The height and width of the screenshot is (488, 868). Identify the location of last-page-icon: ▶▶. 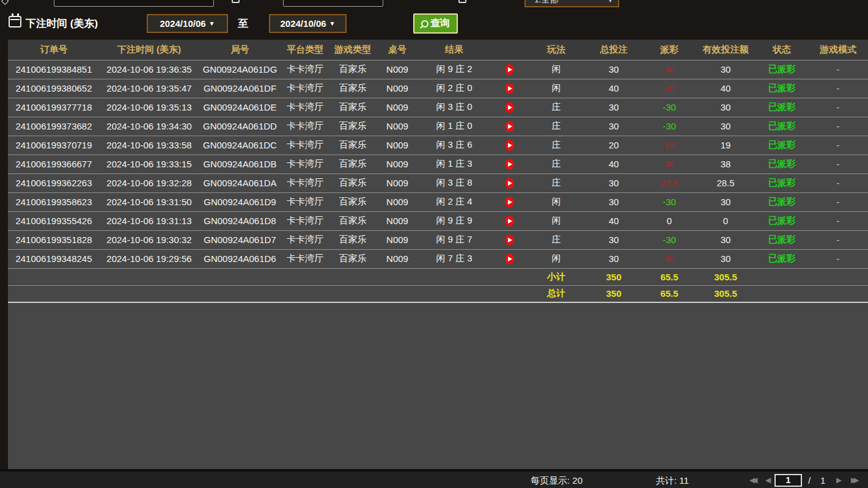
(853, 480).